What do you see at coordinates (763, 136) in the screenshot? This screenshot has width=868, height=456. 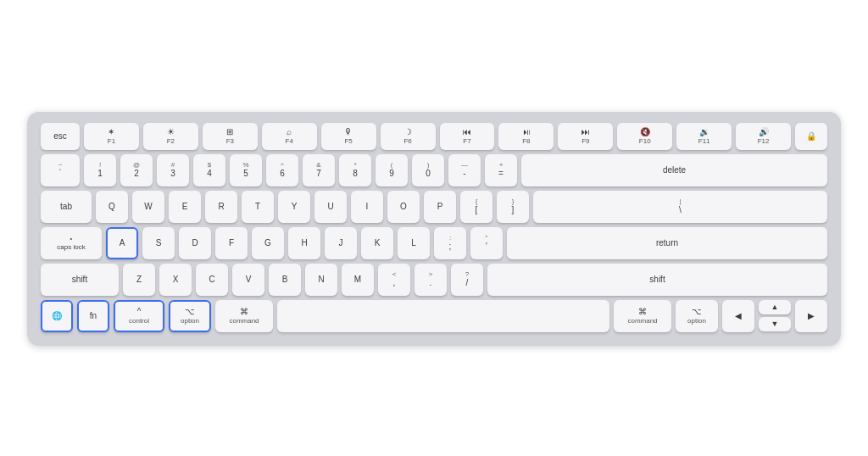 I see `key-f12: 🔊 F12` at bounding box center [763, 136].